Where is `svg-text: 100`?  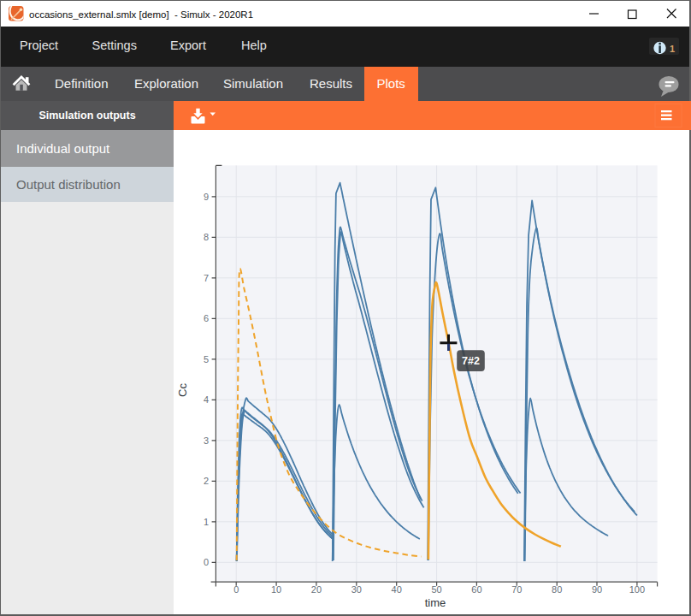
svg-text: 100 is located at coordinates (637, 589).